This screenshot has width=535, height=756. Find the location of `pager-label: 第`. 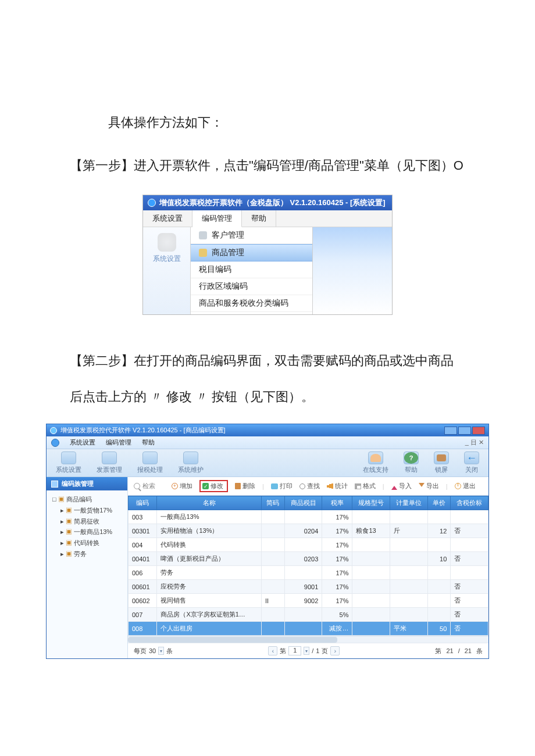

pager-label: 第 is located at coordinates (283, 651).